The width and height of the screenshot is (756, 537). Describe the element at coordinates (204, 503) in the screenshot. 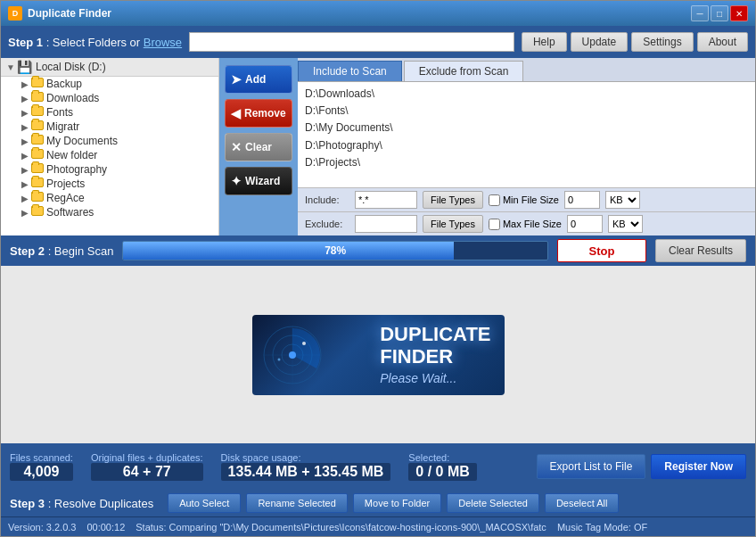

I see `auto-select-button: Auto Select` at that location.